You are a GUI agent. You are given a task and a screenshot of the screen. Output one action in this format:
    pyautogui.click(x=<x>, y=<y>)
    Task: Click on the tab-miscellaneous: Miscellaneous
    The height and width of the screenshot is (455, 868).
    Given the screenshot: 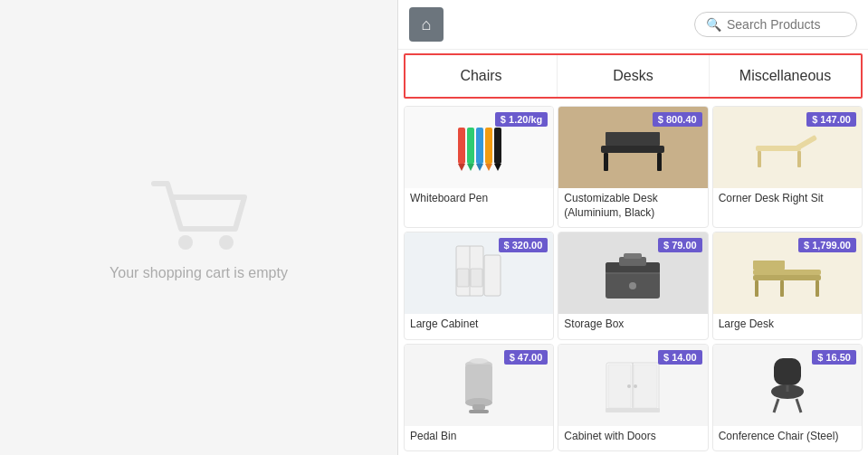 What is the action you would take?
    pyautogui.click(x=786, y=76)
    